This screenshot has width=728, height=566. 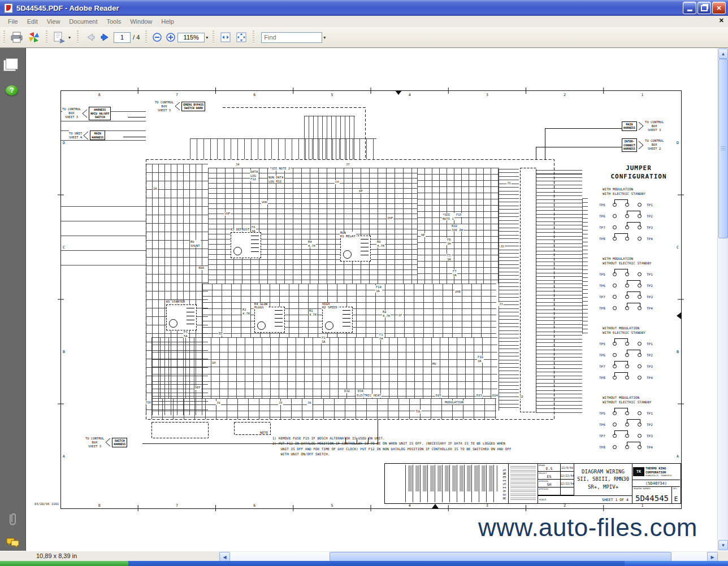 I want to click on arrow-right-icon, so click(x=641, y=145).